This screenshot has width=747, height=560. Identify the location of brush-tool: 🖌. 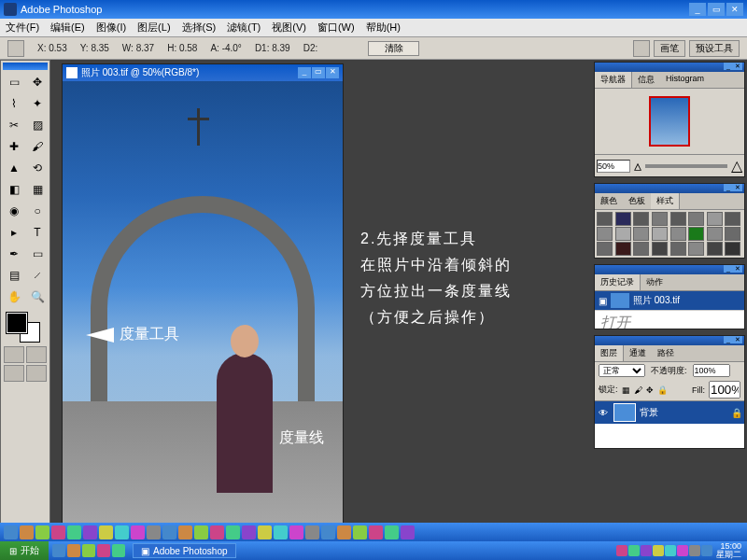
(37, 147).